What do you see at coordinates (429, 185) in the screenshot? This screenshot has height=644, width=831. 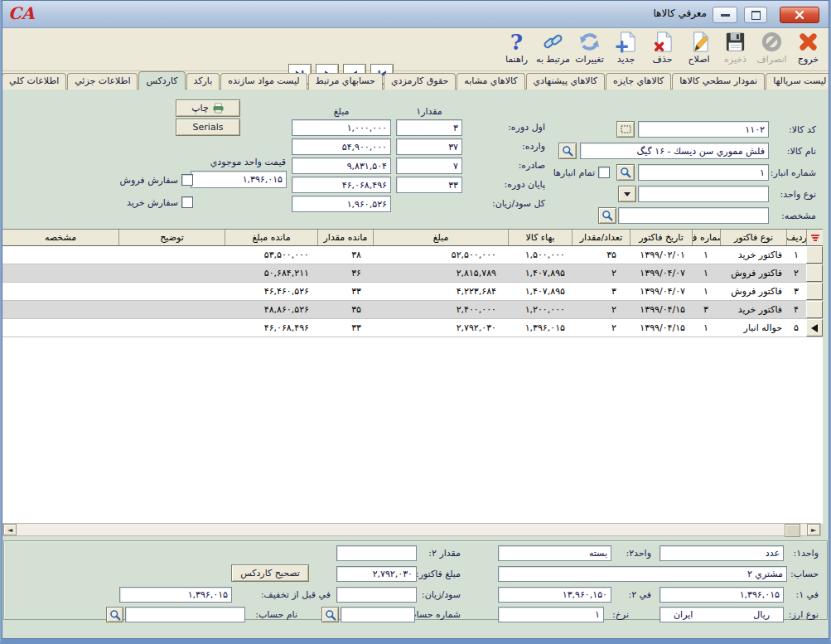 I see `closing-qty-field: ۳۳` at bounding box center [429, 185].